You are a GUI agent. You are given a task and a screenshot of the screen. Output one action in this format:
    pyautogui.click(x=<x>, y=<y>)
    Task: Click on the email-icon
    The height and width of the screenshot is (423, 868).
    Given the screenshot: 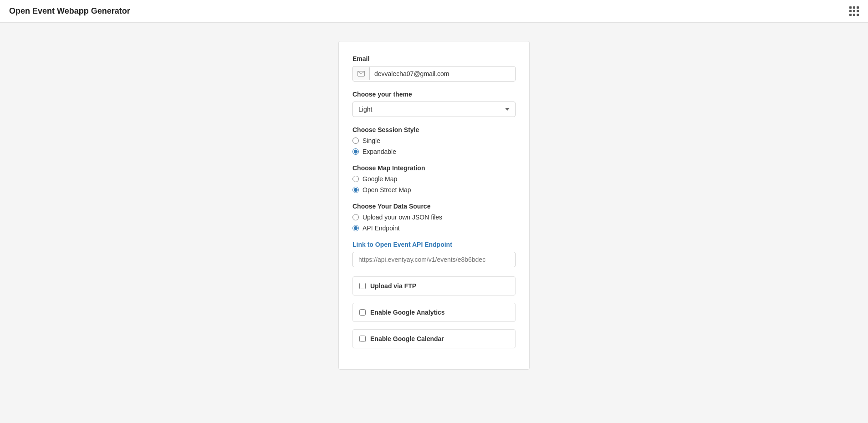 What is the action you would take?
    pyautogui.click(x=362, y=74)
    